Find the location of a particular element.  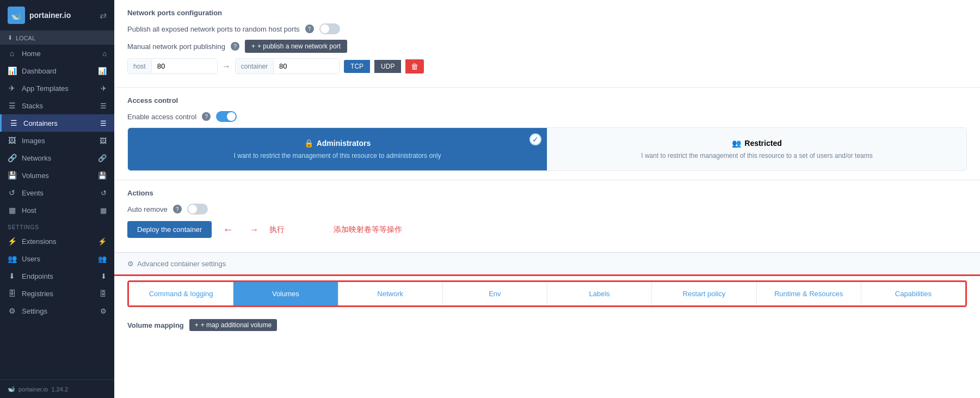

sidebar-item-volumes: 💾 Volumes 💾 is located at coordinates (57, 175).